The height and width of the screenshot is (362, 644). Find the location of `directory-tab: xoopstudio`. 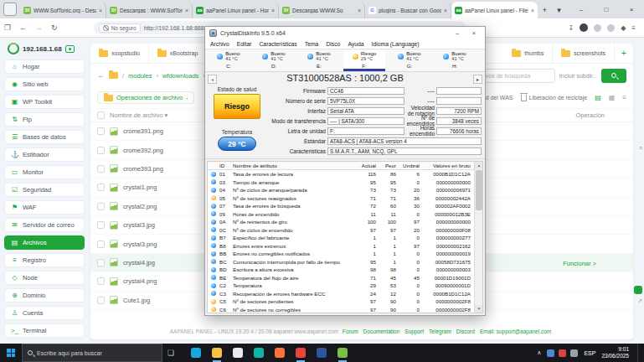

directory-tab: xoopstudio is located at coordinates (120, 54).